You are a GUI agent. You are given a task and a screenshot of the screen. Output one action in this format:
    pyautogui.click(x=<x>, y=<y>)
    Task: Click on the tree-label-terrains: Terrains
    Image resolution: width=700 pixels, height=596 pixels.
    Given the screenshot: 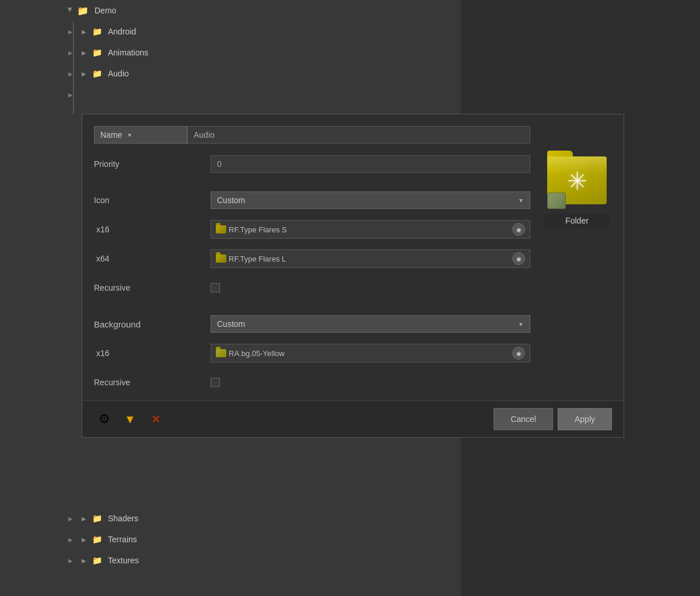 What is the action you would take?
    pyautogui.click(x=123, y=539)
    